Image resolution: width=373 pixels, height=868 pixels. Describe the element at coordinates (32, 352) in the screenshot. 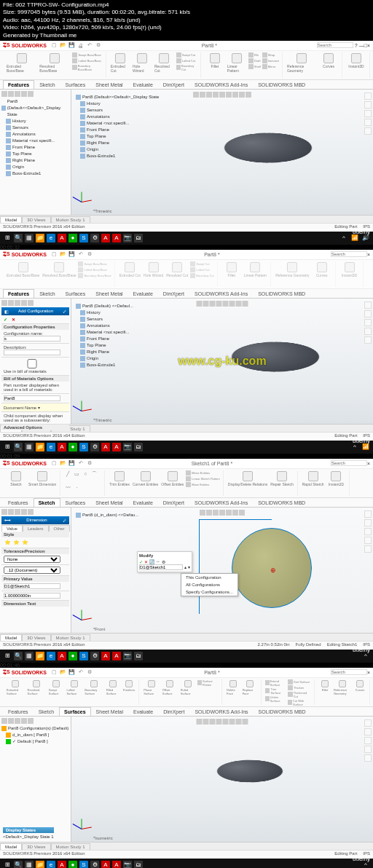

I see `description-input` at that location.